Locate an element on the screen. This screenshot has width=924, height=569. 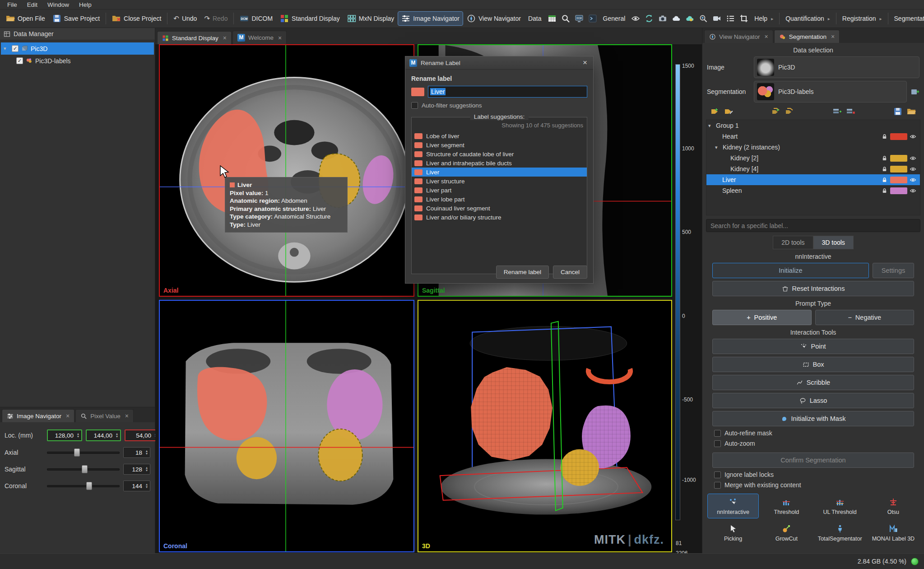
label-name-input: Liver is located at coordinates (507, 92).